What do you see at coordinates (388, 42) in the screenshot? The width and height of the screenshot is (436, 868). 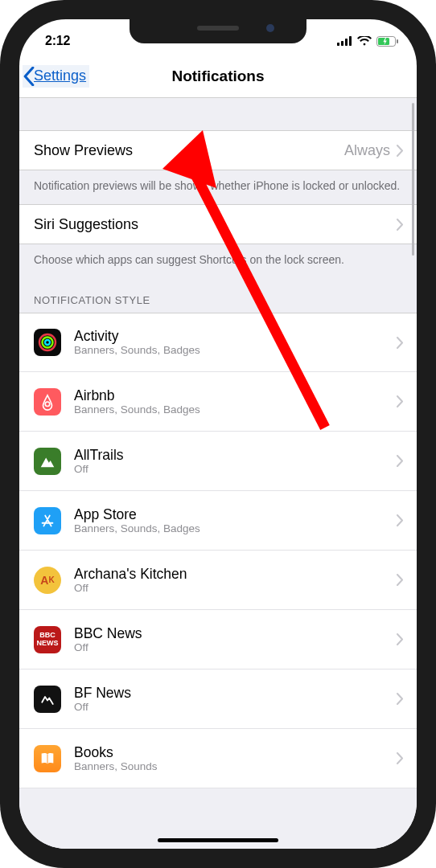 I see `battery-icon` at bounding box center [388, 42].